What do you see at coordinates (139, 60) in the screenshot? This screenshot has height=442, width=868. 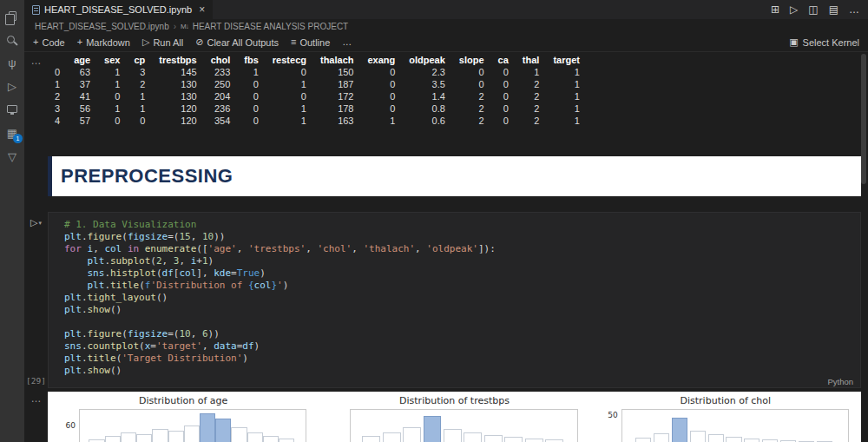 I see `column-header: cp` at bounding box center [139, 60].